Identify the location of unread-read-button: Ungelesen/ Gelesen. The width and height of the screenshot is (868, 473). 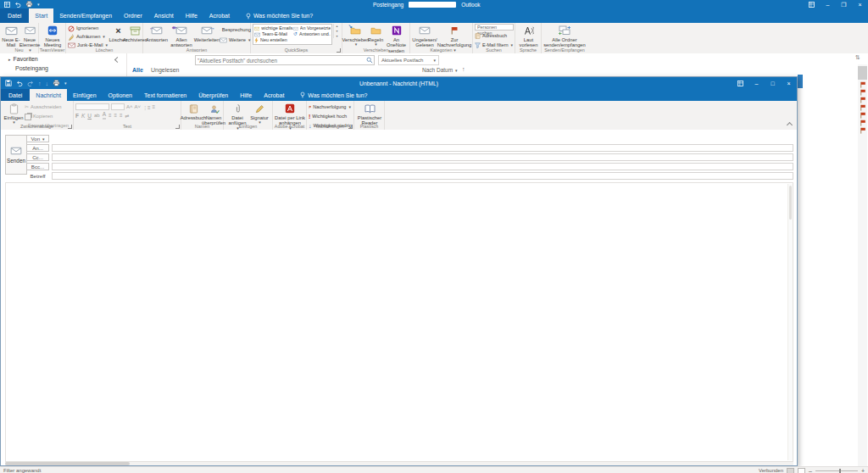
(425, 36).